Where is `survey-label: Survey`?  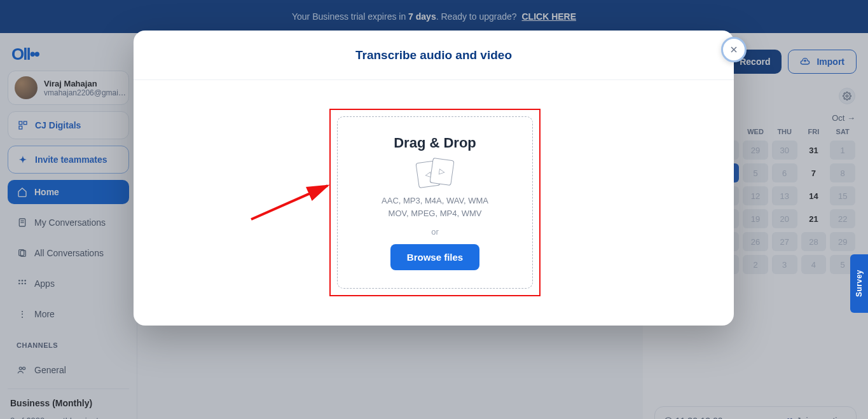 survey-label: Survey is located at coordinates (859, 284).